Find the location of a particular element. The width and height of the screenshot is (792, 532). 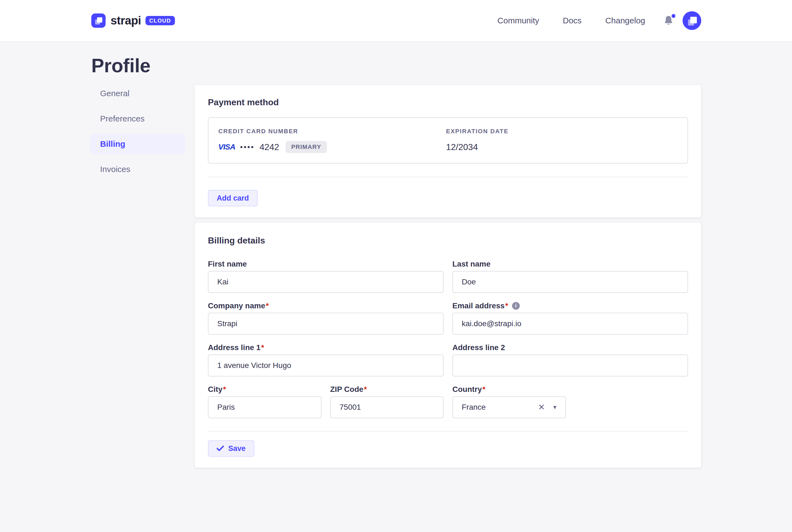

address-line2-field-group: Address line 2 is located at coordinates (570, 360).